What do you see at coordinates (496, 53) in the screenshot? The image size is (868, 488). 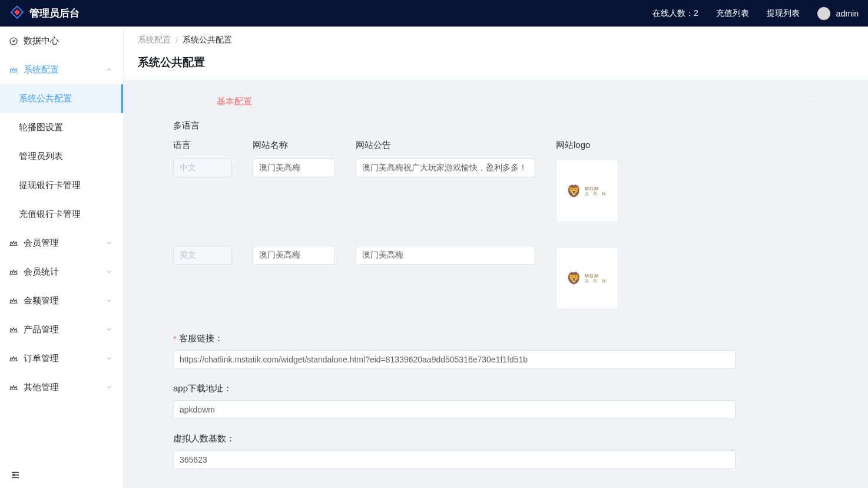 I see `content-header: 系统配置 / 系统公共配置 系统公共配置` at bounding box center [496, 53].